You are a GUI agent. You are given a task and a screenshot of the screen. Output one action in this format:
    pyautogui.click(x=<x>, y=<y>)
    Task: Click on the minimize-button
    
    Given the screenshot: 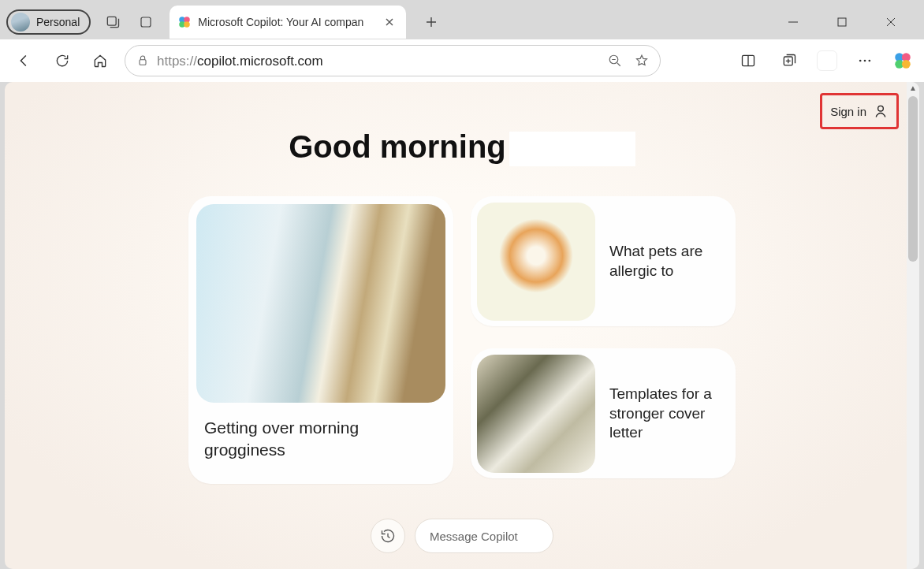 What is the action you would take?
    pyautogui.click(x=793, y=22)
    